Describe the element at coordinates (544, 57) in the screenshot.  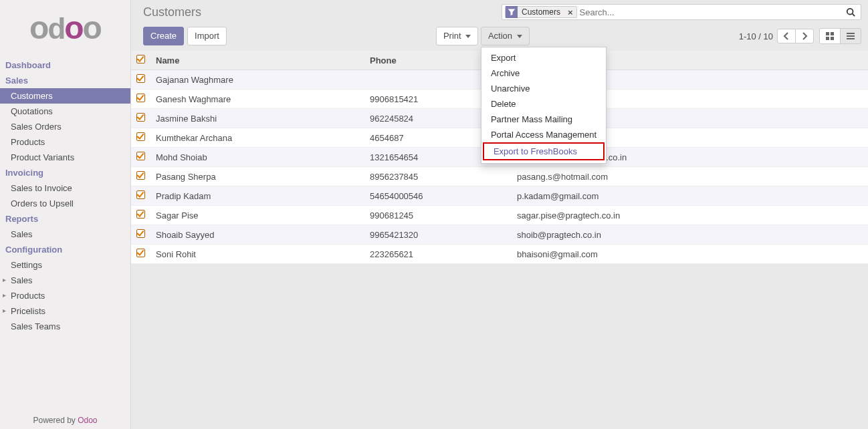
I see `action-export: Export` at that location.